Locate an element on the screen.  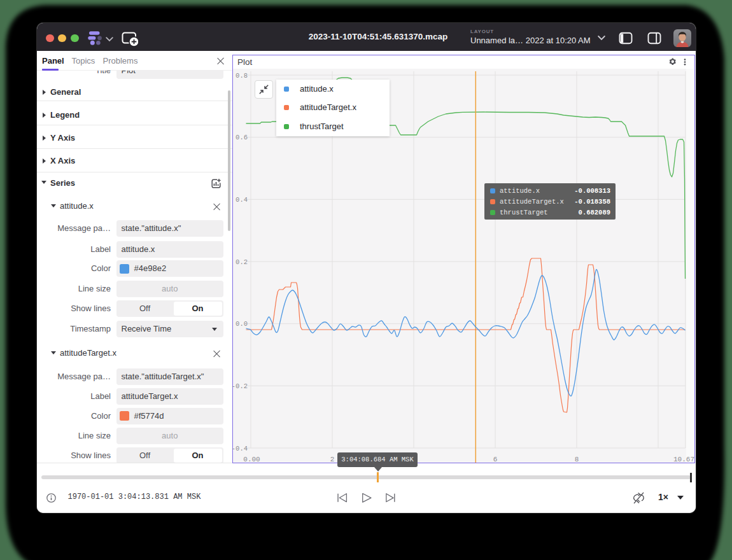
svg-text: -0.2 is located at coordinates (239, 386).